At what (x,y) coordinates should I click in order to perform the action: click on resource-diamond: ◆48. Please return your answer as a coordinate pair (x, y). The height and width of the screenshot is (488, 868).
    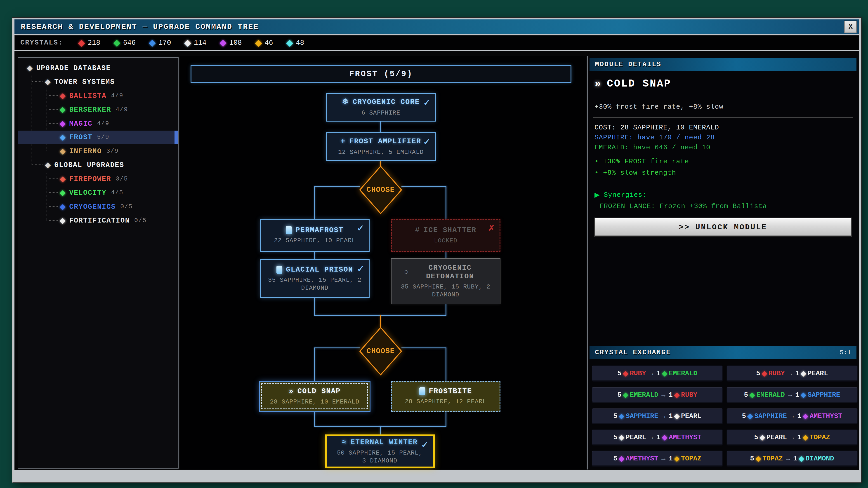
    Looking at the image, I should click on (295, 43).